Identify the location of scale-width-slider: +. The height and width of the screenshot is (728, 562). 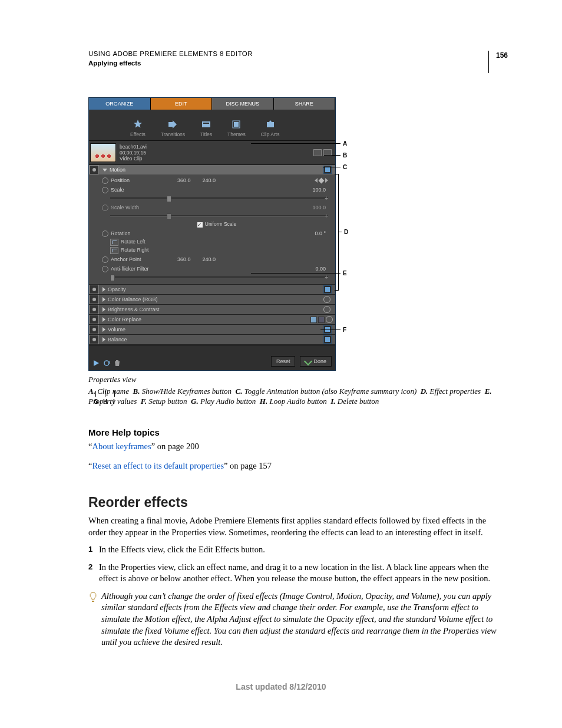
(219, 216).